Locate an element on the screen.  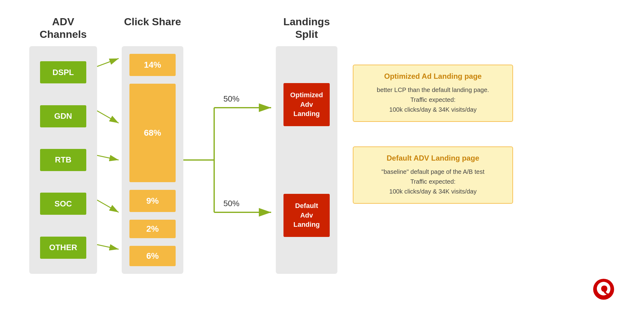
click-box-2: 2% is located at coordinates (153, 229).